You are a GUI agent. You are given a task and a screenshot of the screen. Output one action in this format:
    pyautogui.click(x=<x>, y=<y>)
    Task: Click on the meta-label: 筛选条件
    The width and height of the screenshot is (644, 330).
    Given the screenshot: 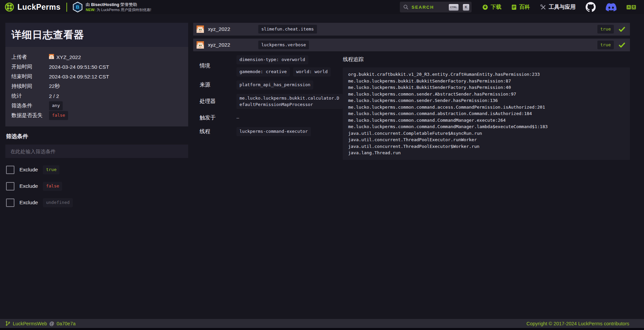 What is the action you would take?
    pyautogui.click(x=30, y=106)
    